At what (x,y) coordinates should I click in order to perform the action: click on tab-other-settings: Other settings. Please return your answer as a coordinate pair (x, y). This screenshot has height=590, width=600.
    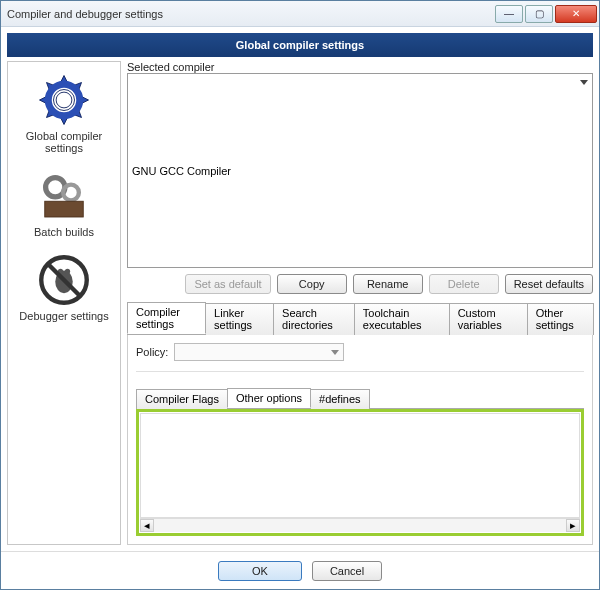
    Looking at the image, I should click on (560, 319).